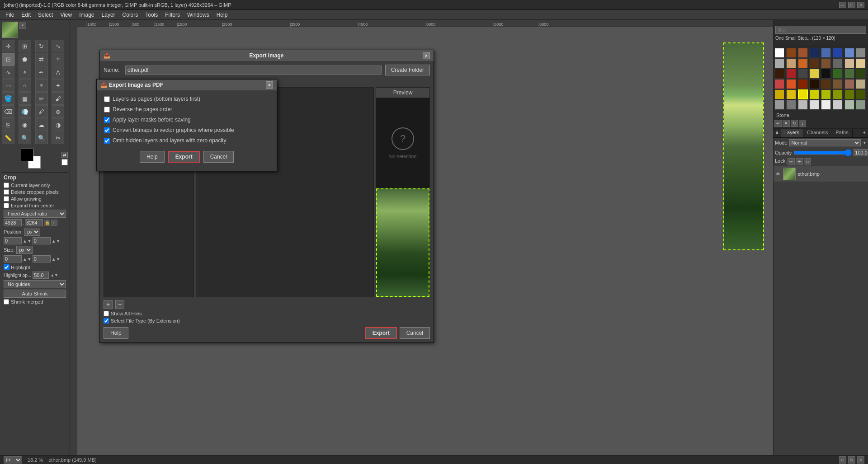 This screenshot has height=464, width=868. Describe the element at coordinates (861, 460) in the screenshot. I see `statusbar-btn-3: ✕` at that location.